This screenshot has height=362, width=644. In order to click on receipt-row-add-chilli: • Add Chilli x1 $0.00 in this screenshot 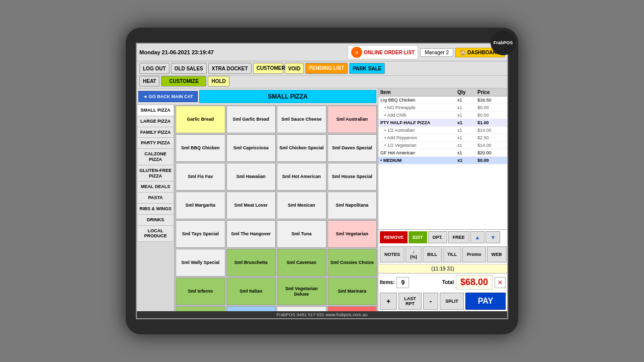, I will do `click(443, 116)`.